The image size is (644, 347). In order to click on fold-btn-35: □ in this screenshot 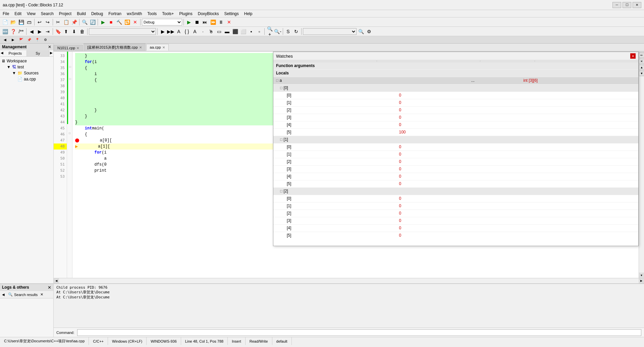, I will do `click(70, 67)`.